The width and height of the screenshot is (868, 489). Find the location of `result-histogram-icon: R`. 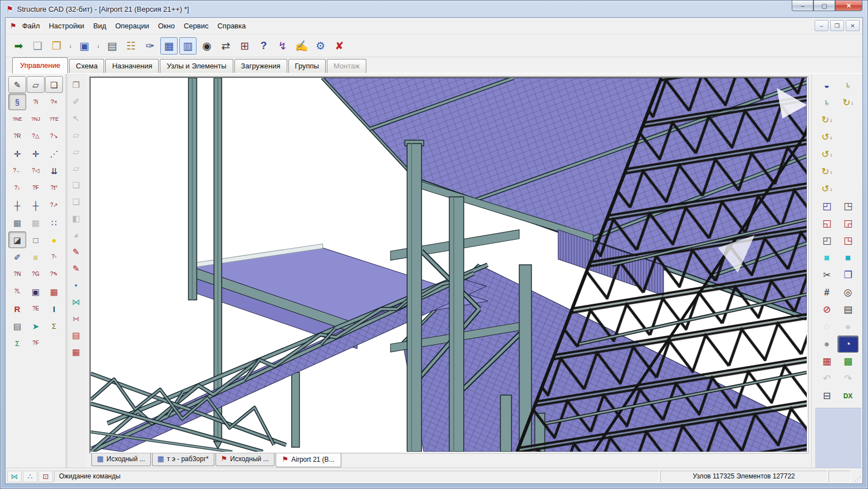

result-histogram-icon: R is located at coordinates (17, 309).